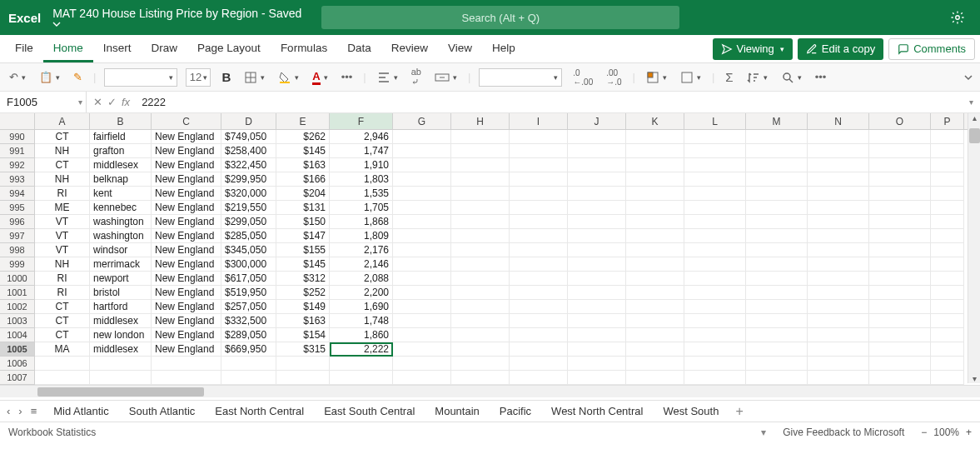 The image size is (980, 449). Describe the element at coordinates (121, 307) in the screenshot. I see `cell: hartford` at that location.